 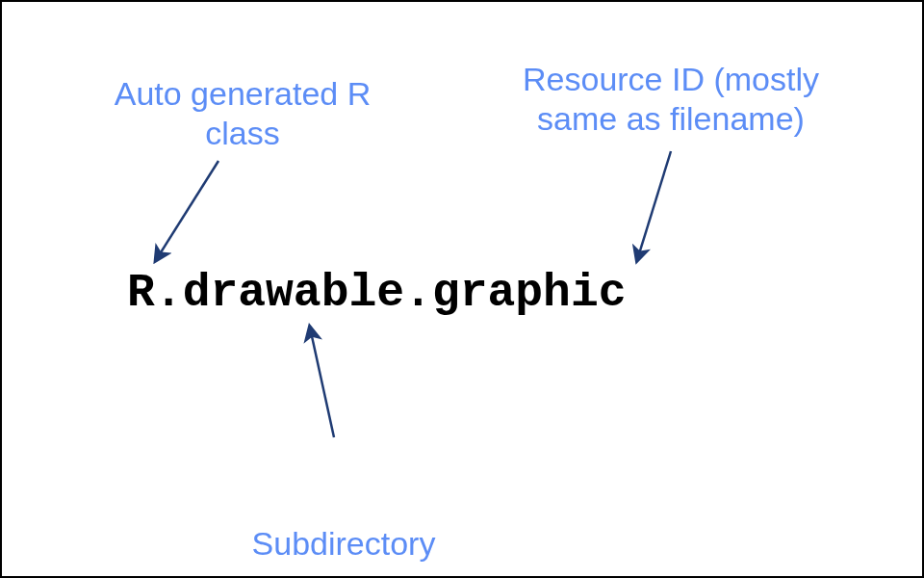 I want to click on arrow-r-class, so click(x=187, y=210).